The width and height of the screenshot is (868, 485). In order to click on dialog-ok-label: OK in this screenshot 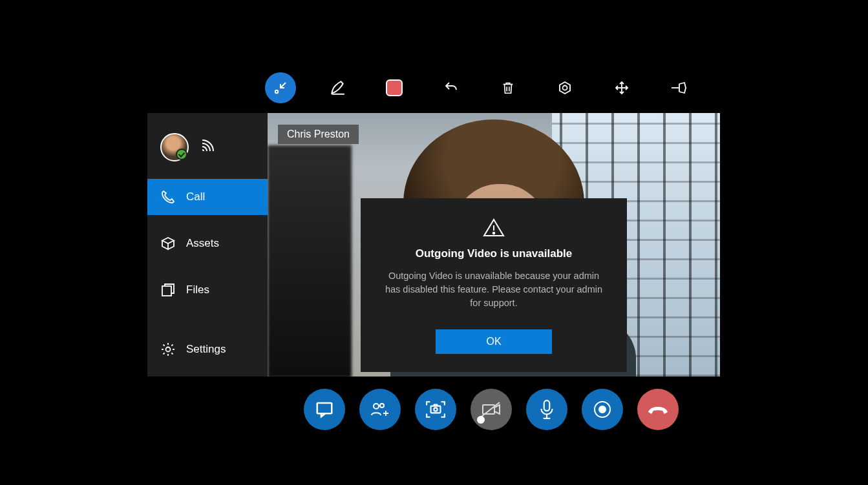, I will do `click(494, 341)`.